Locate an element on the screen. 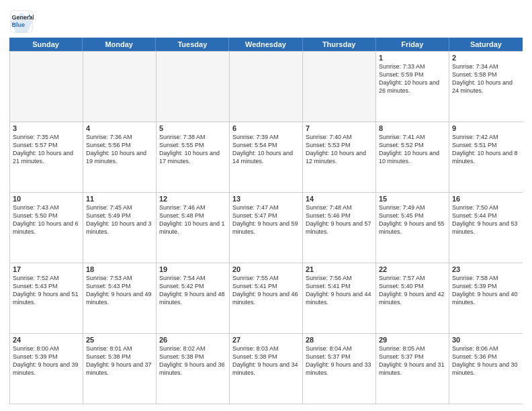 The width and height of the screenshot is (532, 411). cell-details: Sunrise: 7:40 AMSunset: 5:53 PMDaylight:… is located at coordinates (339, 149).